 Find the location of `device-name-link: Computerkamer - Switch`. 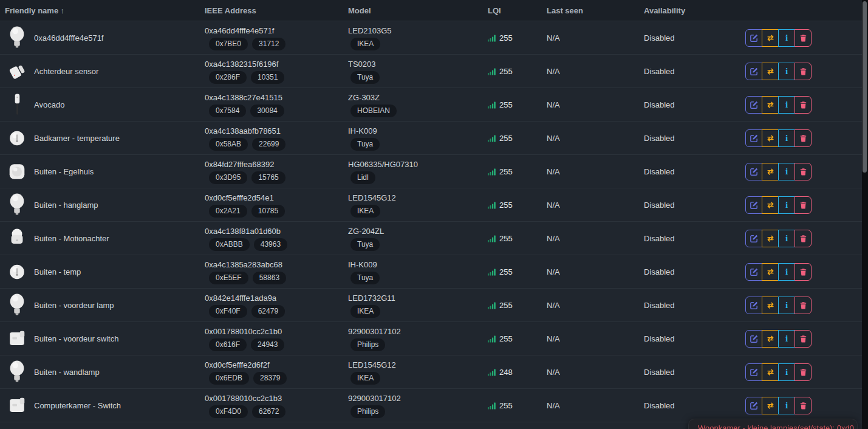

device-name-link: Computerkamer - Switch is located at coordinates (78, 406).